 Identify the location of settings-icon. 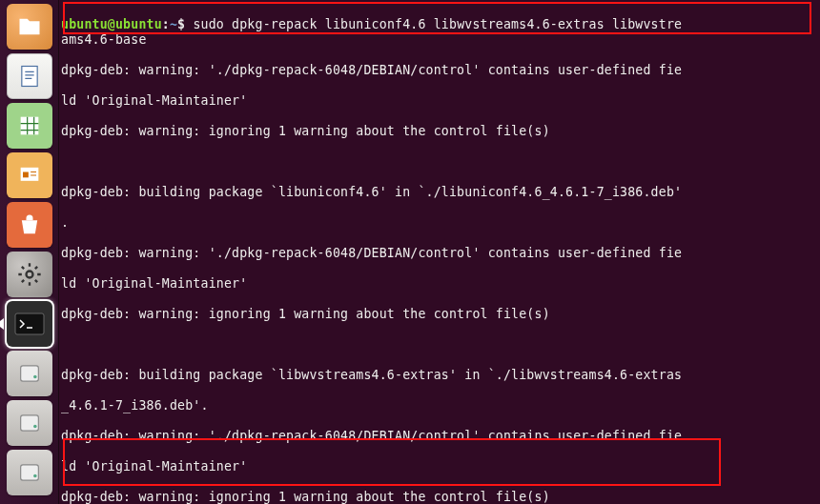
(30, 274).